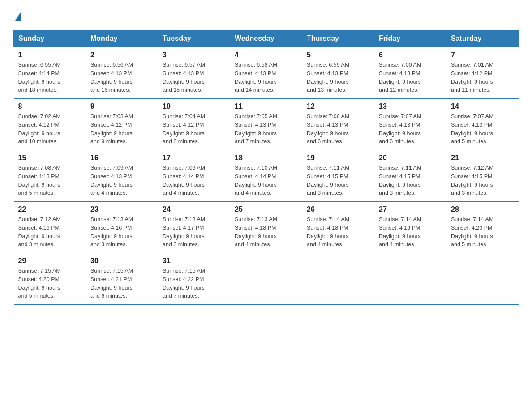 The image size is (532, 411). Describe the element at coordinates (483, 210) in the screenshot. I see `day-number: 28` at that location.